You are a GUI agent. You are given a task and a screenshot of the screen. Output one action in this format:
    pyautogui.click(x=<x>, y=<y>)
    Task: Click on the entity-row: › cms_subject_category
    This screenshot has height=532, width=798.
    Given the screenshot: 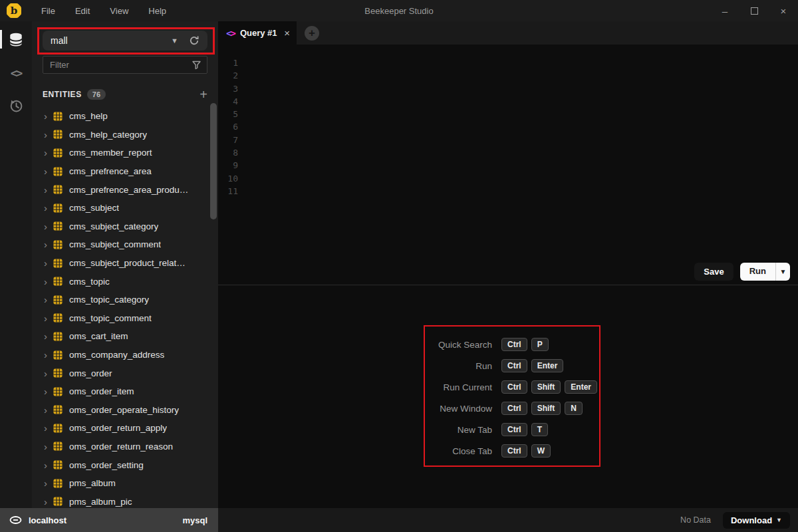 What is the action you would take?
    pyautogui.click(x=125, y=227)
    